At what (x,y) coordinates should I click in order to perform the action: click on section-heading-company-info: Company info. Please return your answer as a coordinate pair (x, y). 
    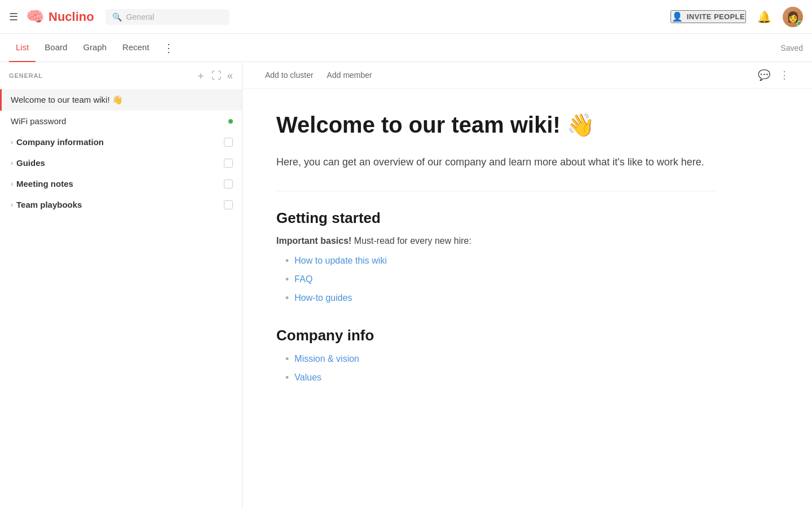
    Looking at the image, I should click on (496, 333).